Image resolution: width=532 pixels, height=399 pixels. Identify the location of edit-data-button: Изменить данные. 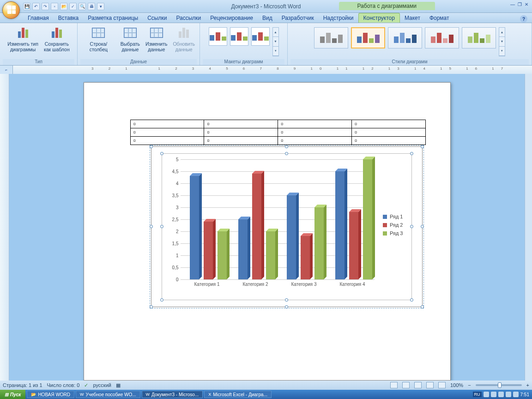
(156, 39).